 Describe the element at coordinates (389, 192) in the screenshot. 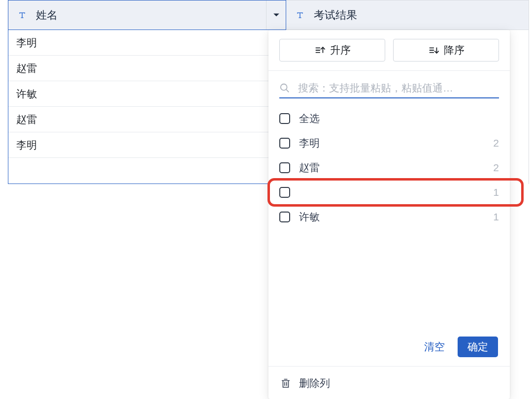

I see `filter-option-empty: 1` at that location.